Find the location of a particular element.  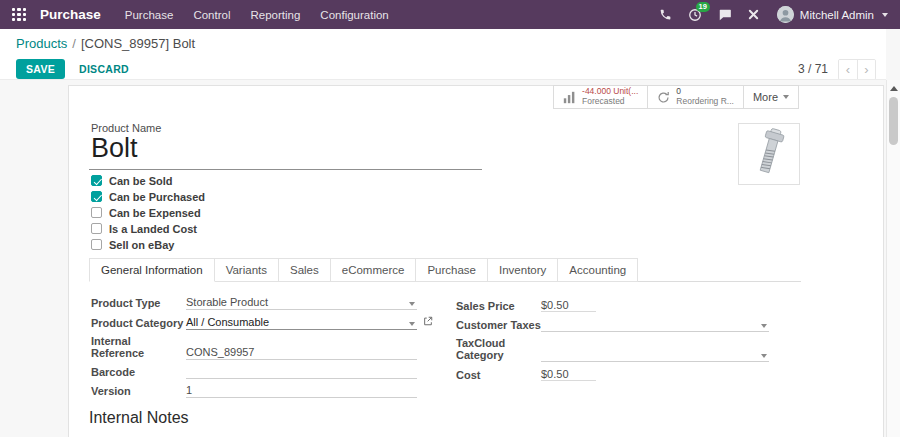

form-action-bar: SAVE DISCARD 3 / 71 ‹ › is located at coordinates (443, 69).